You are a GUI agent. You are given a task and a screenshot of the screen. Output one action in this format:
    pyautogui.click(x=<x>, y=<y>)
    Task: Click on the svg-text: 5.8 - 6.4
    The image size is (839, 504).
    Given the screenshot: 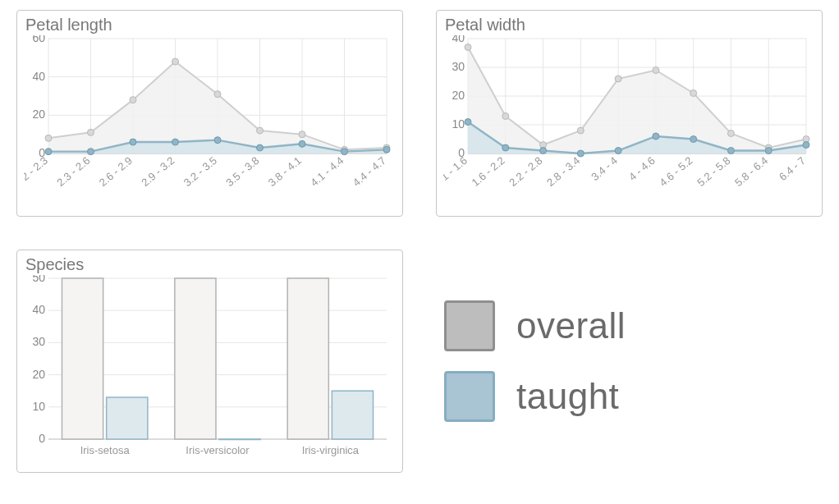 What is the action you would take?
    pyautogui.click(x=751, y=172)
    